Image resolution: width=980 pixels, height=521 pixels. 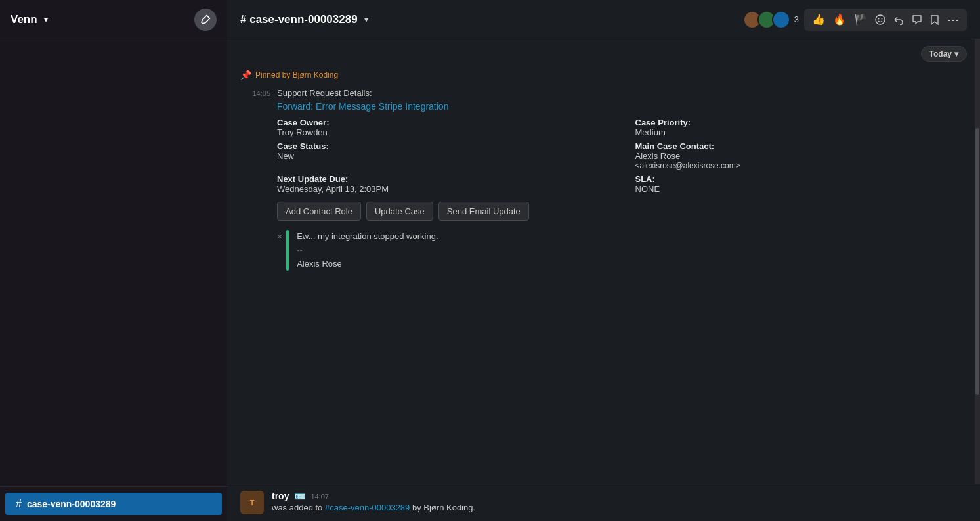 I want to click on scrollbar-track, so click(x=977, y=261).